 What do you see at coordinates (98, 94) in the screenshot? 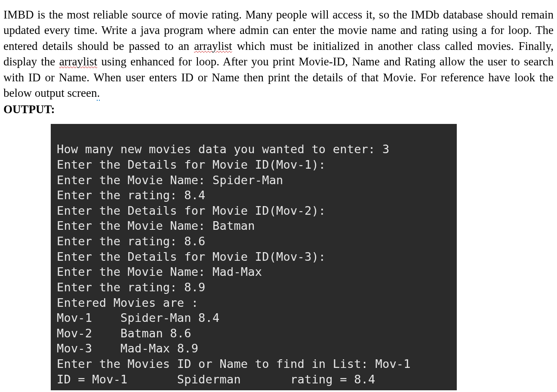
I see `trailing-dotted-mark: .` at bounding box center [98, 94].